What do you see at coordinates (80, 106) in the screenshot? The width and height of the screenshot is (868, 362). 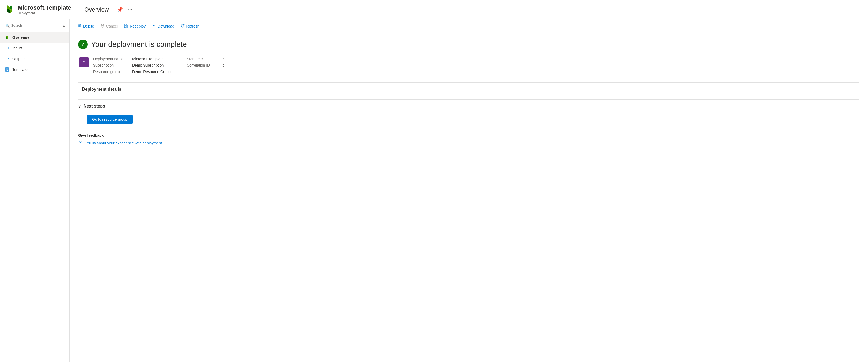 I see `chevron-down-icon: ∨` at bounding box center [80, 106].